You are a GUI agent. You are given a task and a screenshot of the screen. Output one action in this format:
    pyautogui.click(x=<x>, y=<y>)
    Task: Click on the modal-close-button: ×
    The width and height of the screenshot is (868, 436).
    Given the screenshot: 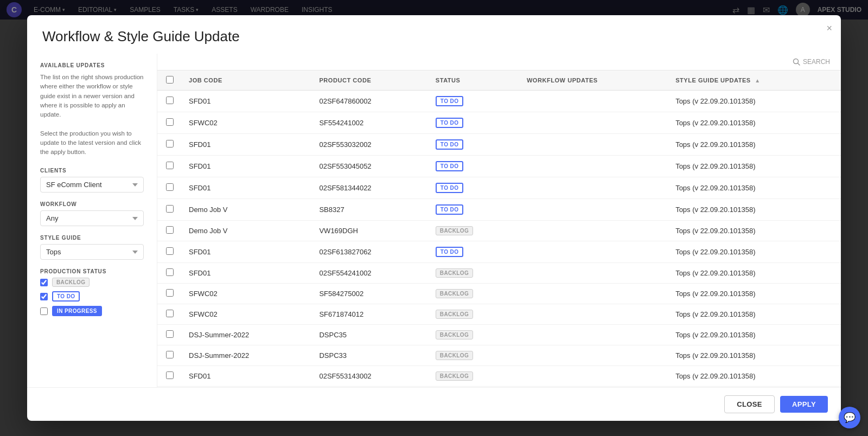 What is the action you would take?
    pyautogui.click(x=829, y=28)
    